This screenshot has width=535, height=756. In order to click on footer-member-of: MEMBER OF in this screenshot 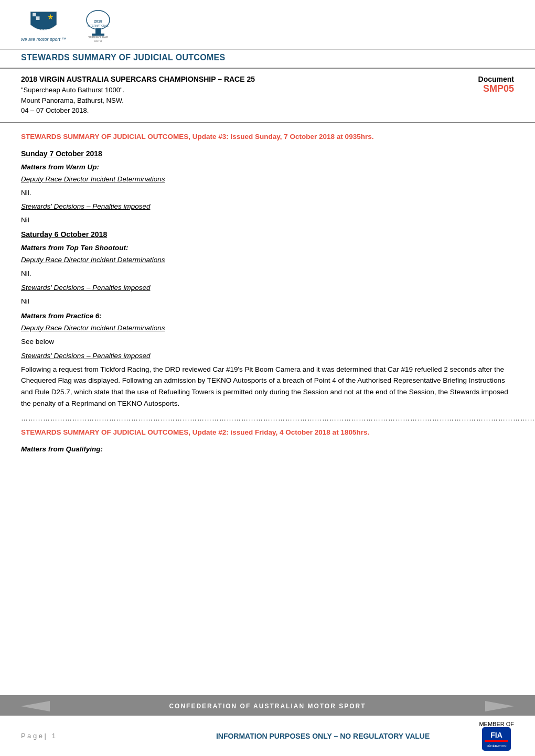, I will do `click(496, 724)`.